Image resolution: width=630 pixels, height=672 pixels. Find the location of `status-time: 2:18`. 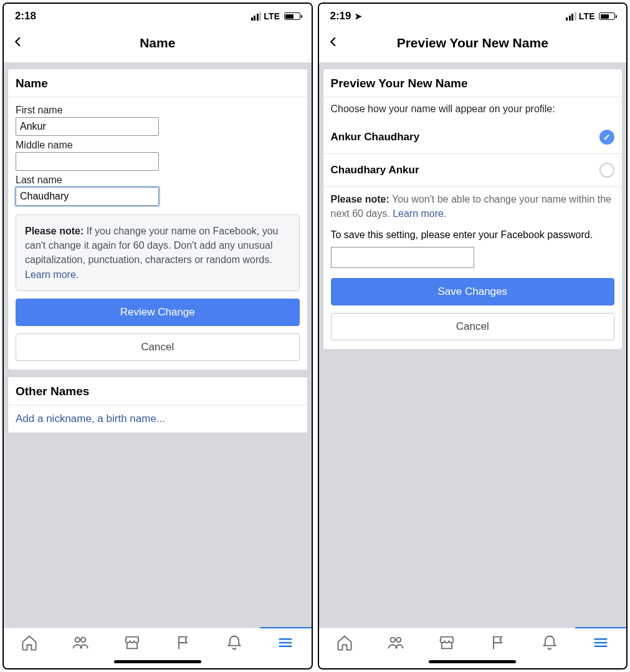

status-time: 2:18 is located at coordinates (26, 16).